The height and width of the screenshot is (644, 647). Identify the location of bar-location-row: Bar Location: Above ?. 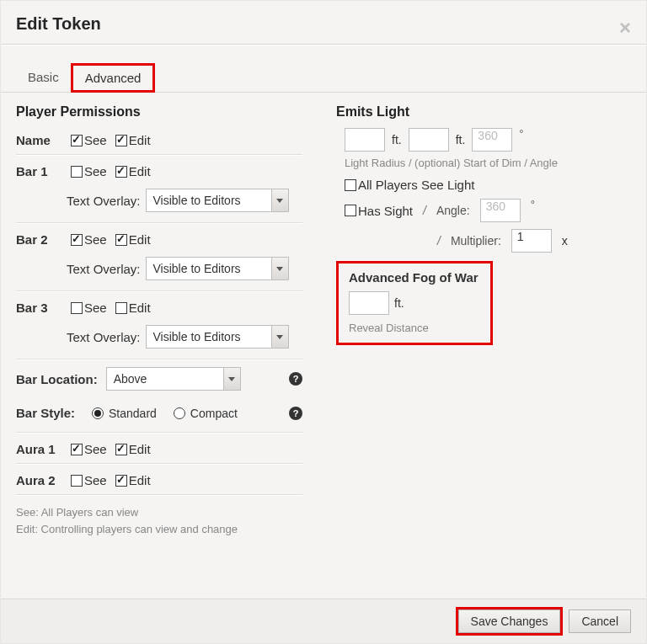
(159, 379).